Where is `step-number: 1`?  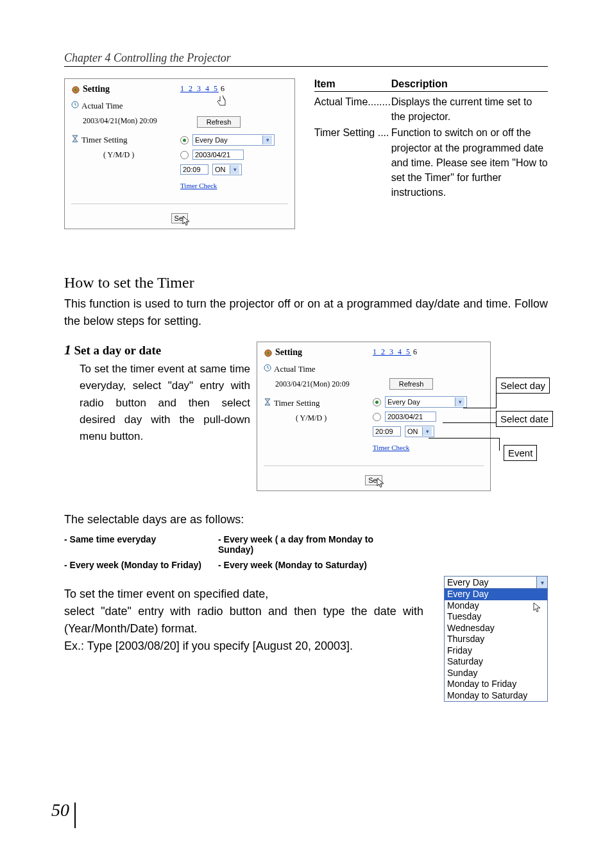
step-number: 1 is located at coordinates (68, 349).